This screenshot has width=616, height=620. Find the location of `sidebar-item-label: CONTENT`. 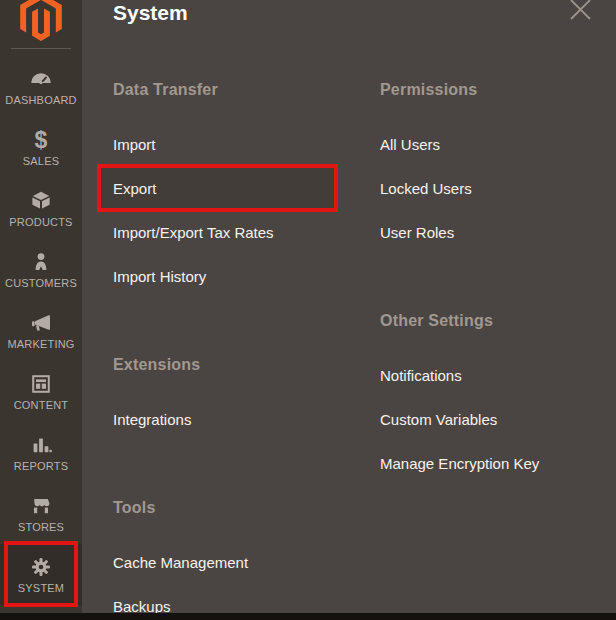

sidebar-item-label: CONTENT is located at coordinates (42, 406).